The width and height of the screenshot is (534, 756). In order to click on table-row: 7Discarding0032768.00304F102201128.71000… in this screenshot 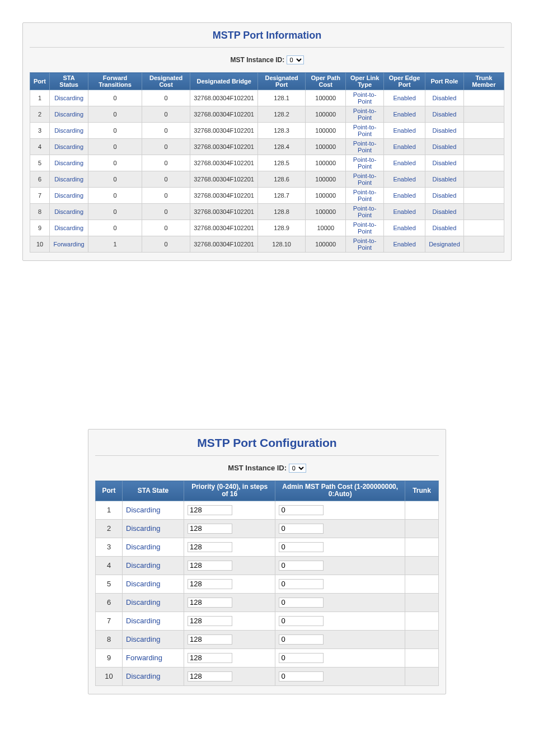, I will do `click(268, 196)`.